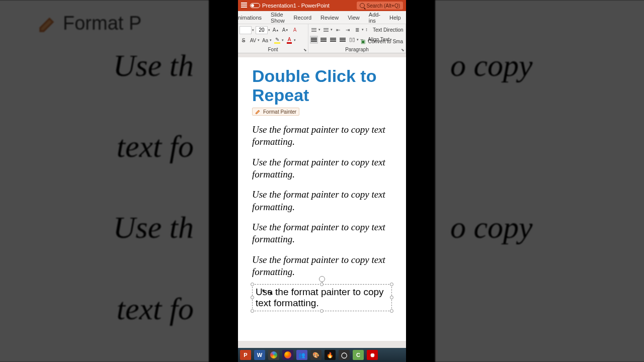  What do you see at coordinates (380, 6) in the screenshot?
I see `search-box: Search (Alt+Q)` at bounding box center [380, 6].